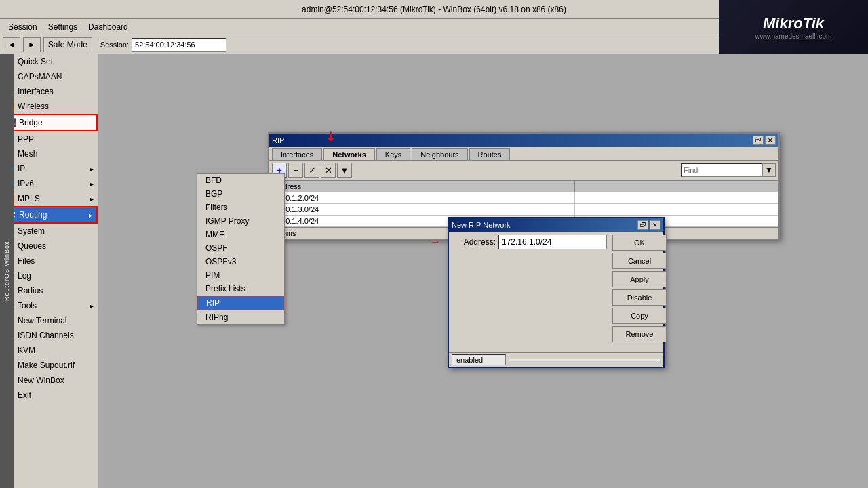 This screenshot has width=868, height=488. I want to click on address-label: Address:, so click(473, 242).